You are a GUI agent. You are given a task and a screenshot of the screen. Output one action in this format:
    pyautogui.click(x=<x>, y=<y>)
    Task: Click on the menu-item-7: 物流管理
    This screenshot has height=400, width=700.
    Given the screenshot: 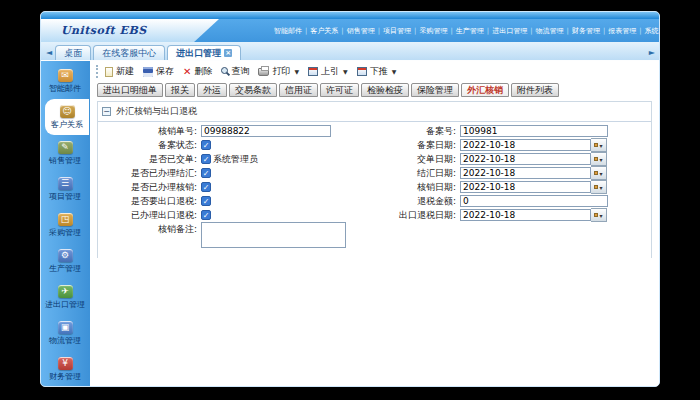 What is the action you would take?
    pyautogui.click(x=550, y=31)
    